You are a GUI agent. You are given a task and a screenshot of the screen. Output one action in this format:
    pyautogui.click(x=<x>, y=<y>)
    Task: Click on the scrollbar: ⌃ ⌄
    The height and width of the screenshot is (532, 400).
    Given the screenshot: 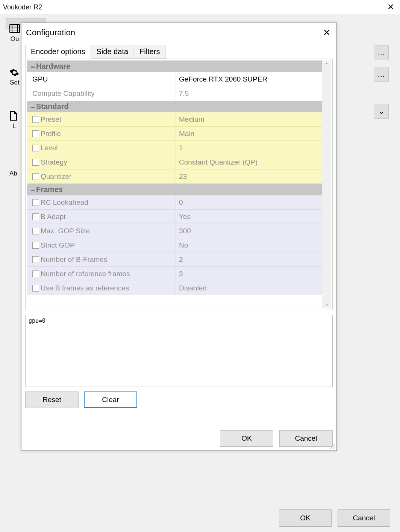 What is the action you would take?
    pyautogui.click(x=326, y=184)
    